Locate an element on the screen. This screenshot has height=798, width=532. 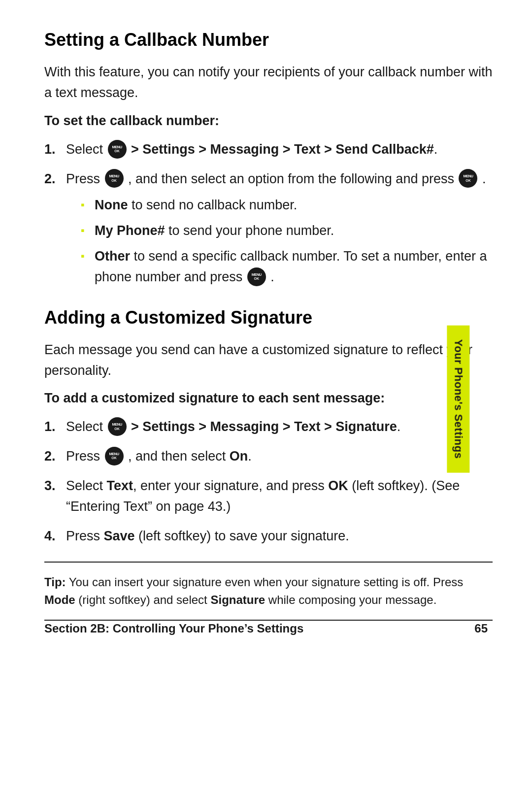
footer: Section 2B: Controlling Your Phone’s Set… is located at coordinates (266, 629).